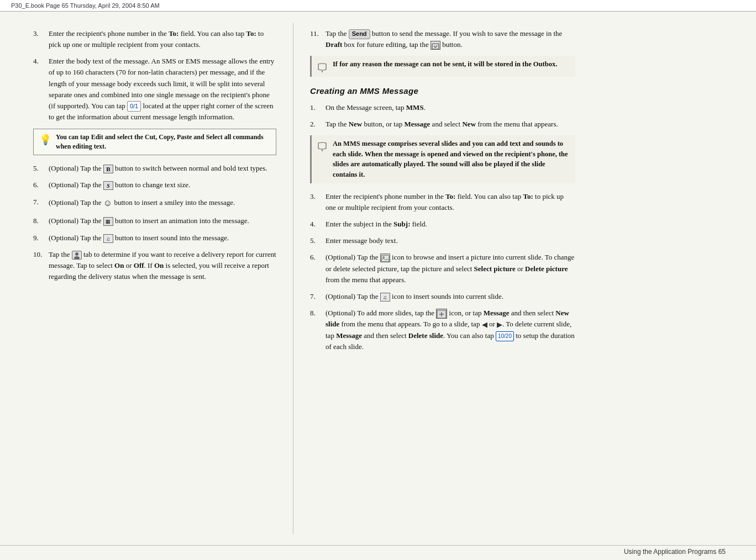 The width and height of the screenshot is (756, 560). I want to click on prev-slide-icon: ◀, so click(485, 325).